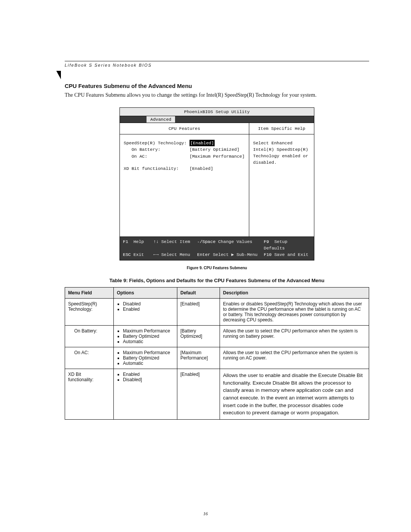 The height and width of the screenshot is (532, 411). Describe the element at coordinates (235, 241) in the screenshot. I see `footer-change-values: Change Values` at that location.